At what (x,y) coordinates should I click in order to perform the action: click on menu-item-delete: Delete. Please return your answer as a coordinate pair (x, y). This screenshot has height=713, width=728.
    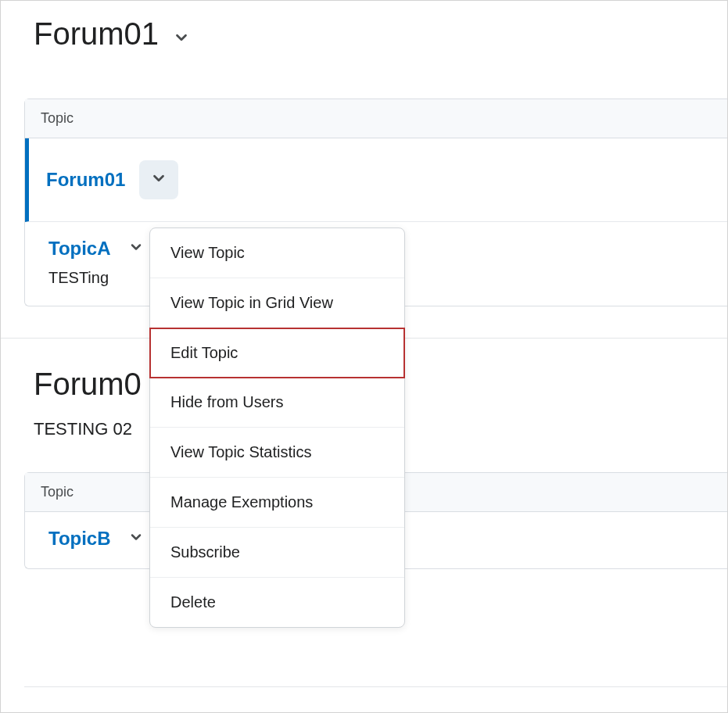
    Looking at the image, I should click on (277, 602).